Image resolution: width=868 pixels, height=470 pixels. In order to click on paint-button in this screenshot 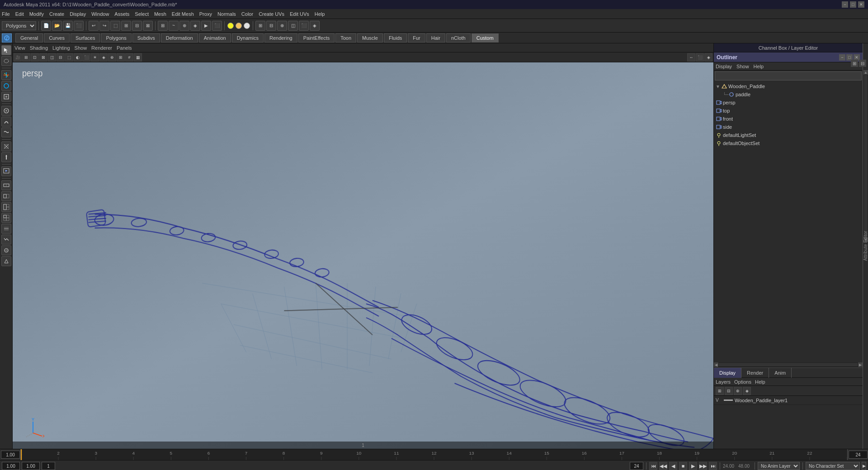, I will do `click(6, 111)`.